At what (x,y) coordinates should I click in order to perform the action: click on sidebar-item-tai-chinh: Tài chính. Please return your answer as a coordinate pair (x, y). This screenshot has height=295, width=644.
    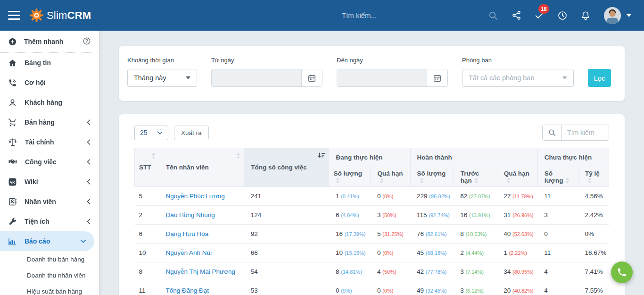
    Looking at the image, I should click on (50, 142).